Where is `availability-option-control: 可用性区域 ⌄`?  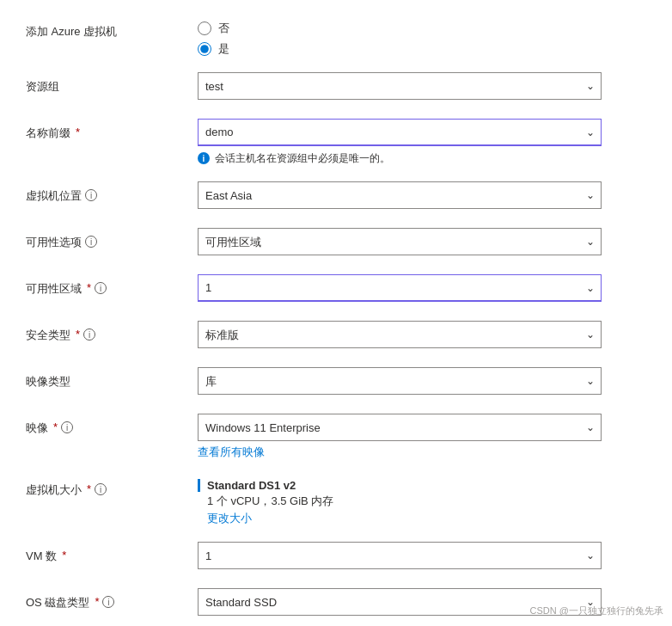 availability-option-control: 可用性区域 ⌄ is located at coordinates (400, 242).